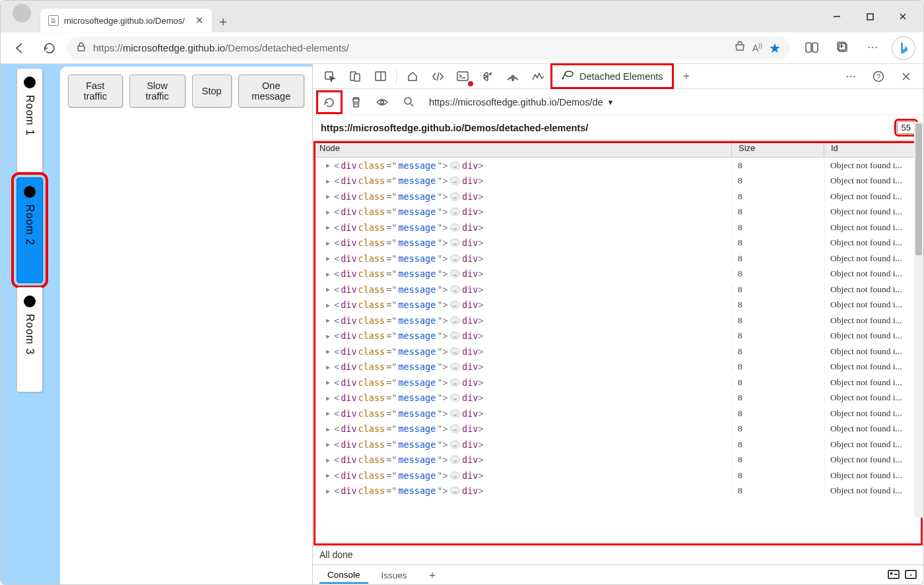  Describe the element at coordinates (906, 77) in the screenshot. I see `close-devtools-icon` at that location.